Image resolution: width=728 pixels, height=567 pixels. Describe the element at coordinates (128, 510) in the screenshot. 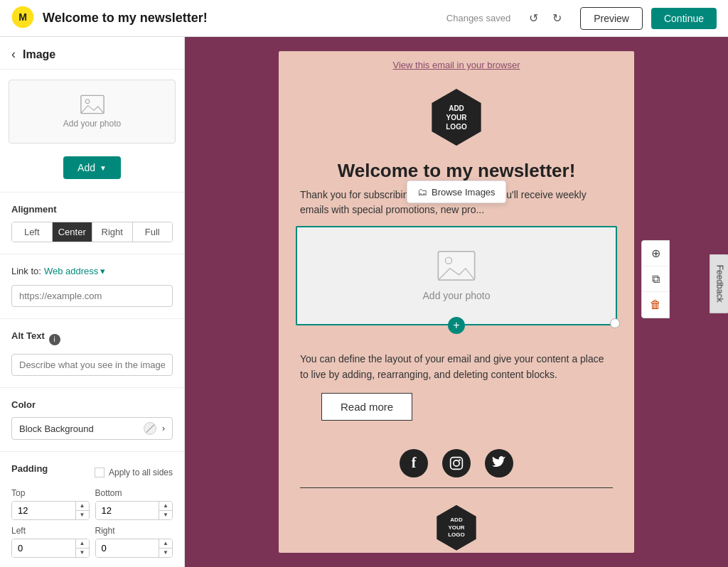

I see `padding-bottom-input` at that location.